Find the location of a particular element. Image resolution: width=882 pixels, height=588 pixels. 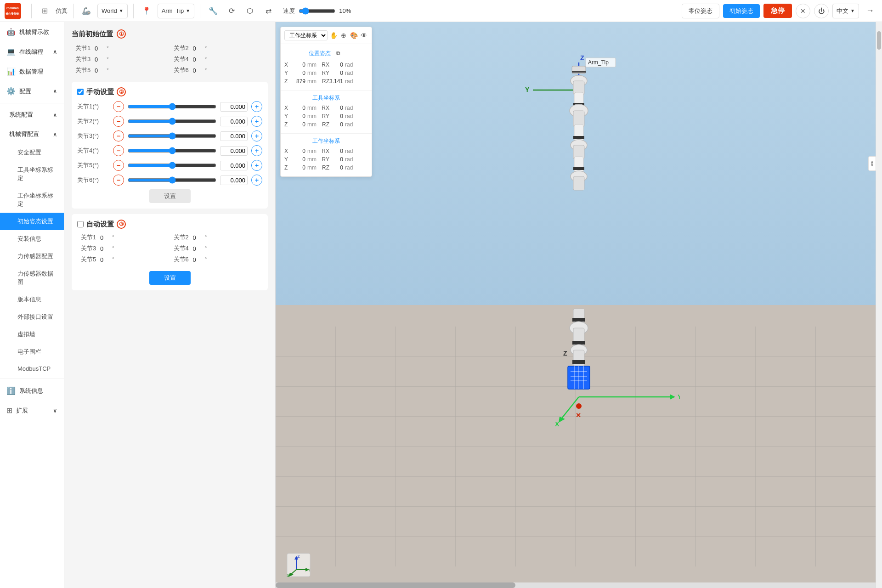

collapse-panel-btn: ⟪ is located at coordinates (872, 164).